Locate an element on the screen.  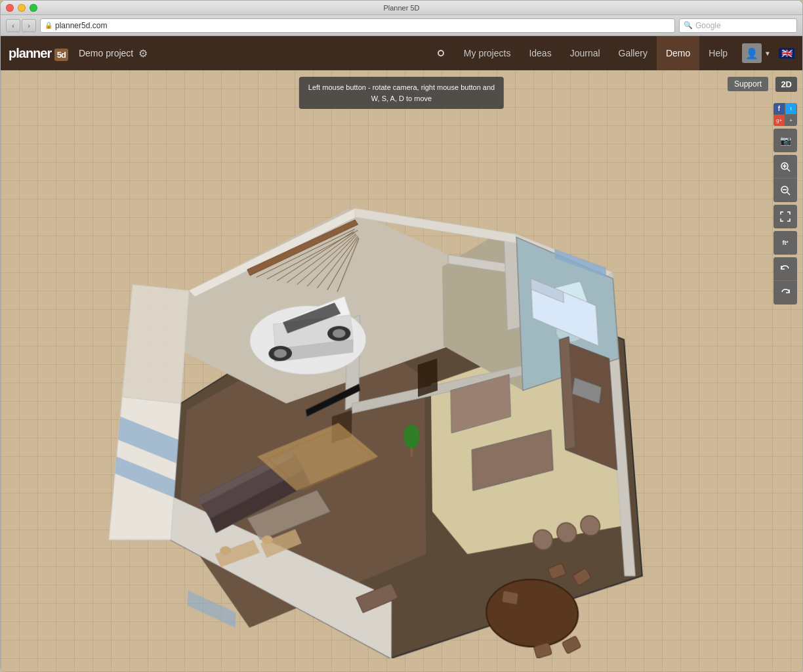
measure-group: ft² is located at coordinates (785, 243).